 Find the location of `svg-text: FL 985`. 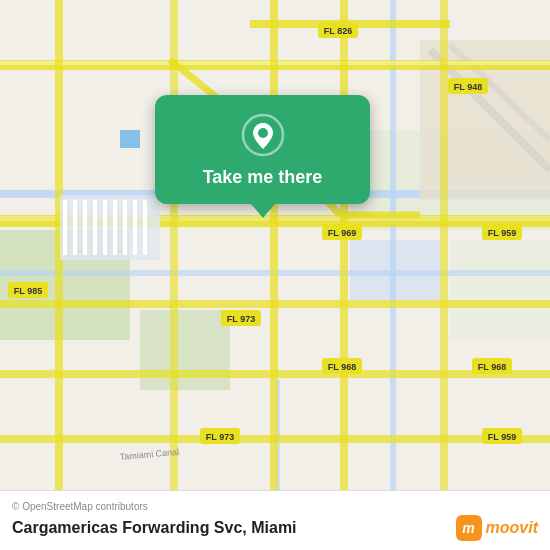

svg-text: FL 985 is located at coordinates (28, 291).